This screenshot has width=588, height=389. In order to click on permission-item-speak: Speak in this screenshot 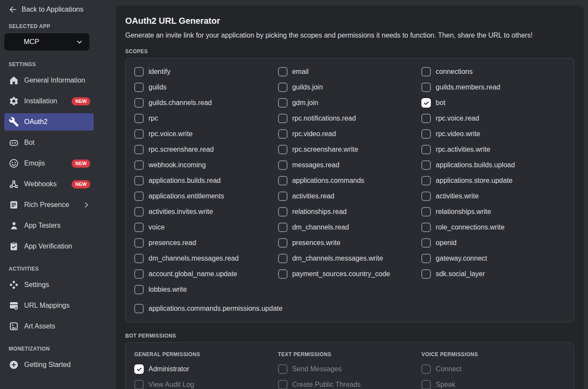, I will do `click(493, 385)`.